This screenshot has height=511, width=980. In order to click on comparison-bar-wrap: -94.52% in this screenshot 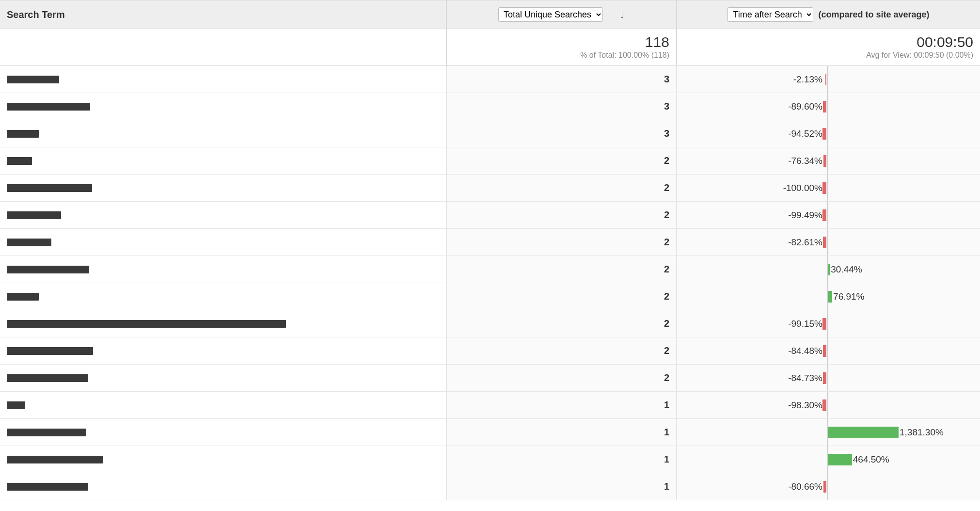, I will do `click(829, 134)`.